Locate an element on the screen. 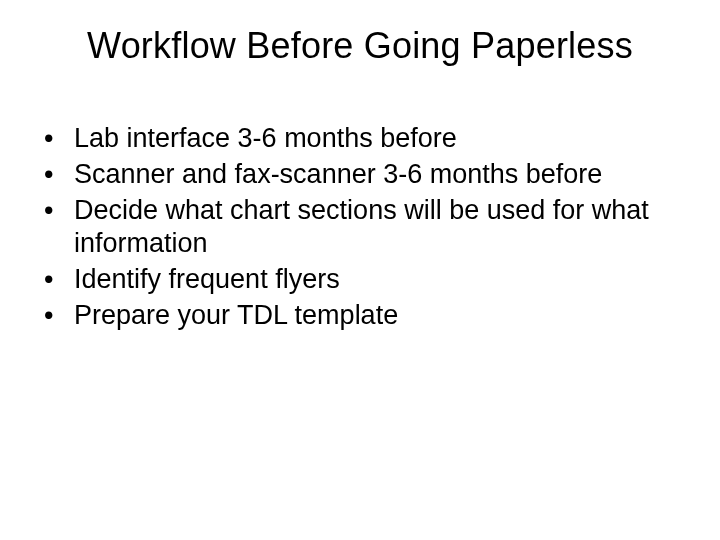 The width and height of the screenshot is (720, 540). list-item: Identify frequent flyers is located at coordinates (362, 280).